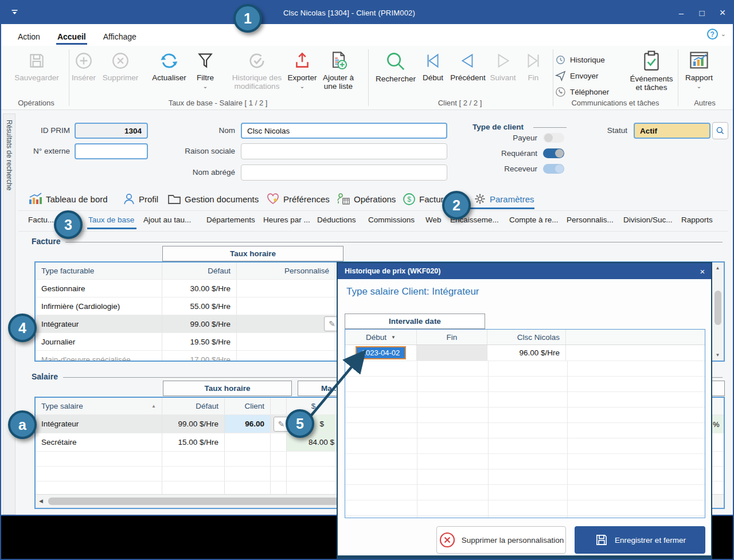 This screenshot has width=734, height=560. I want to click on col-personnalise: Personnalisé, so click(286, 271).